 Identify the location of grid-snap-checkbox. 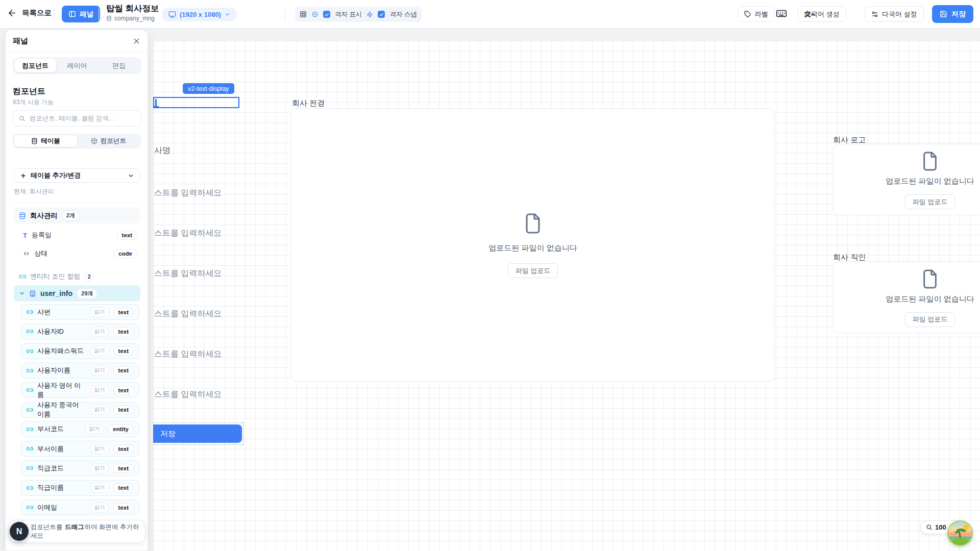
(381, 14).